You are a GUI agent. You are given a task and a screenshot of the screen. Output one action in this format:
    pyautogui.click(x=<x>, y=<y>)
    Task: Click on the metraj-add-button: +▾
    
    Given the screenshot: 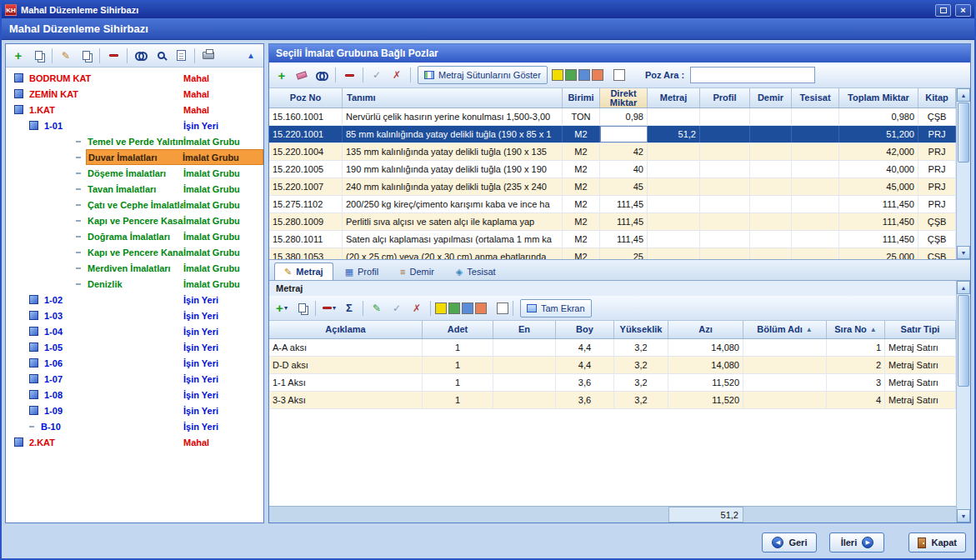 What is the action you would take?
    pyautogui.click(x=282, y=308)
    